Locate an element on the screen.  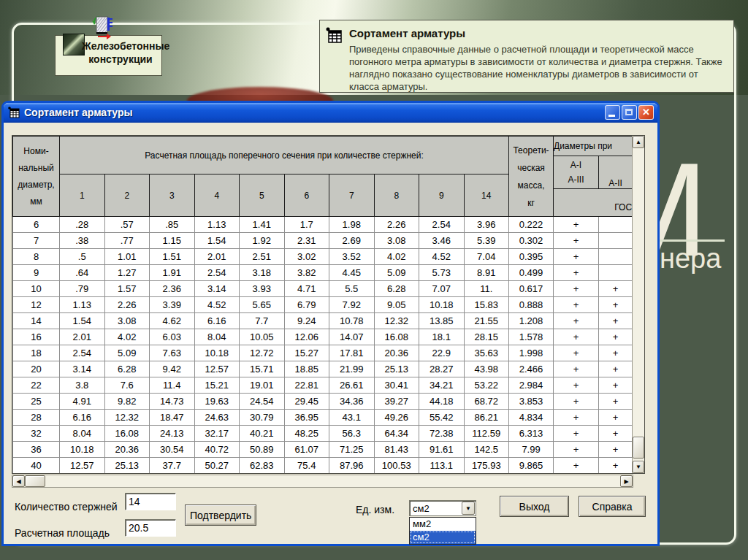
table-cell: 72.38 is located at coordinates (442, 434).